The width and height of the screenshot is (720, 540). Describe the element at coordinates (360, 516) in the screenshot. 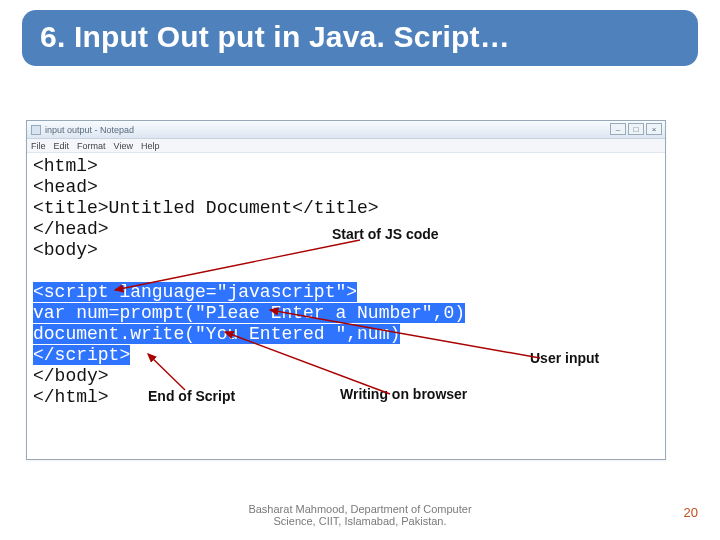

I see `slide-footer: Basharat Mahmood, Department of Computer…` at that location.